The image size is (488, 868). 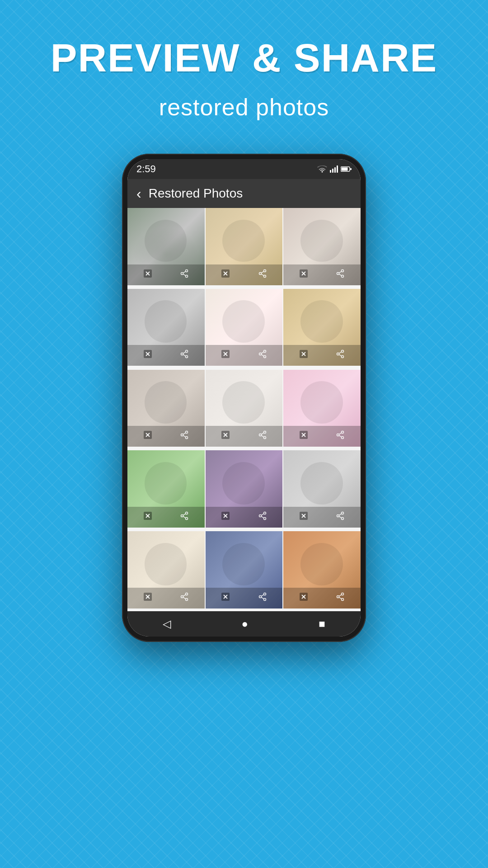 I want to click on nav-recent-button: ■, so click(x=322, y=624).